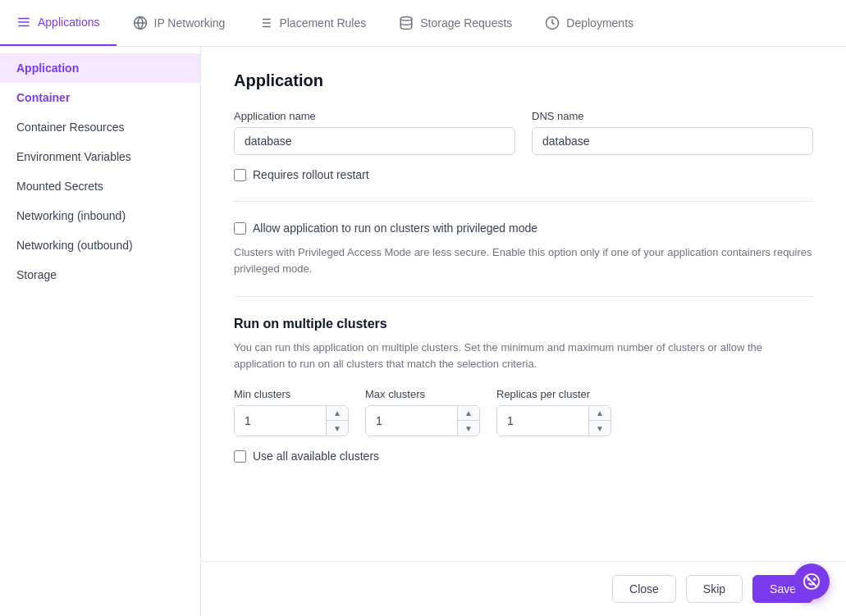 The image size is (846, 616). I want to click on replicas-label: Replicas per cluster, so click(554, 394).